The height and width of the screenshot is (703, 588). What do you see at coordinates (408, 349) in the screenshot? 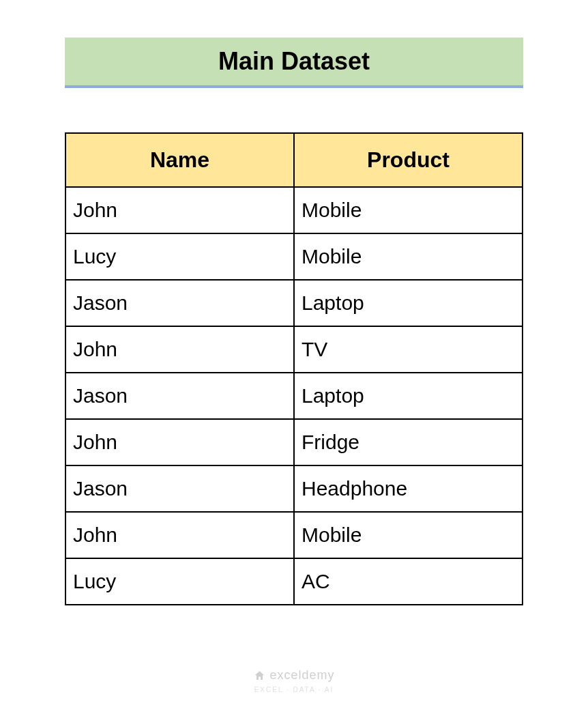
I see `cell-product: TV` at bounding box center [408, 349].